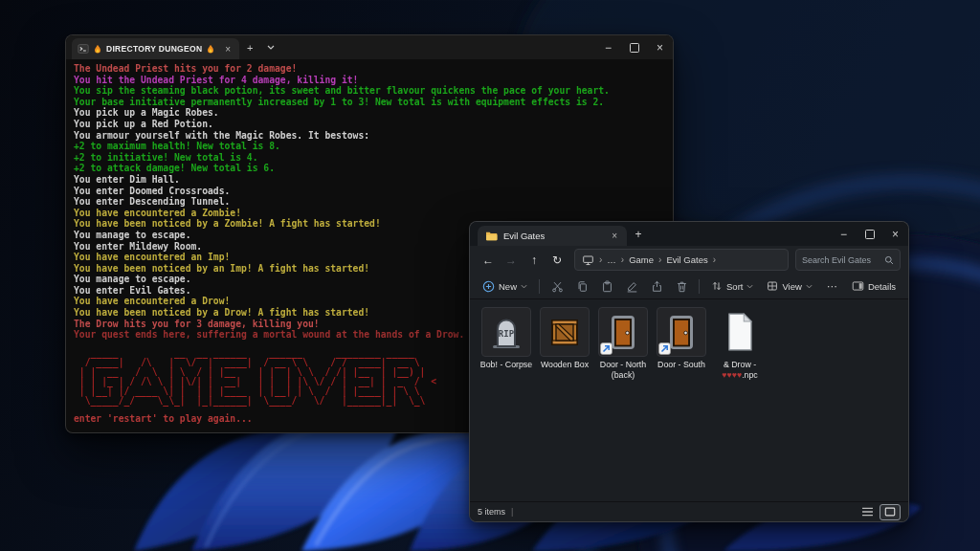 This screenshot has height=551, width=980. Describe the element at coordinates (507, 287) in the screenshot. I see `new-button-label: New` at that location.